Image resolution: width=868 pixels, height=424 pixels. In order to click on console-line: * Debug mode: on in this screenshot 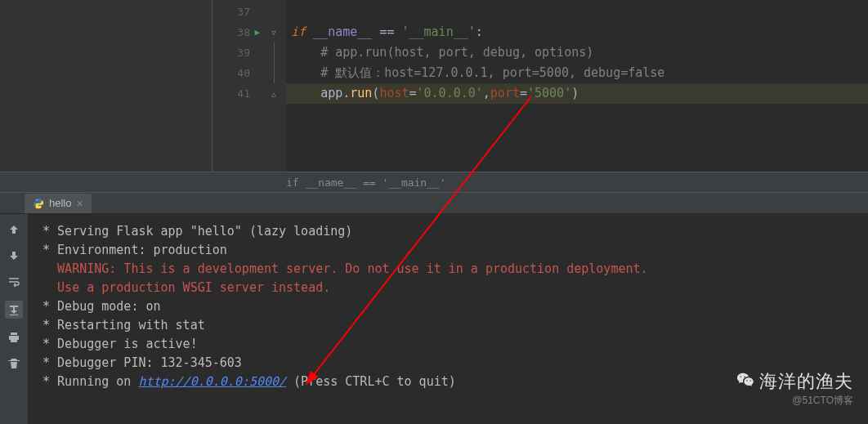, I will do `click(448, 307)`.